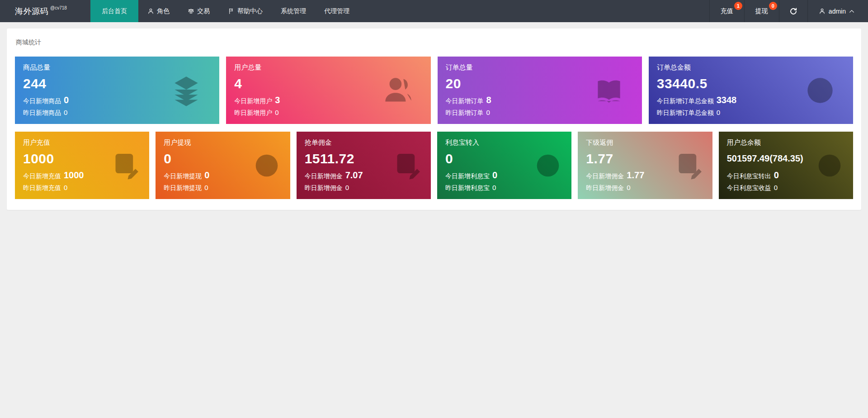  What do you see at coordinates (245, 11) in the screenshot?
I see `nav-item-help-center: 帮助中心` at bounding box center [245, 11].